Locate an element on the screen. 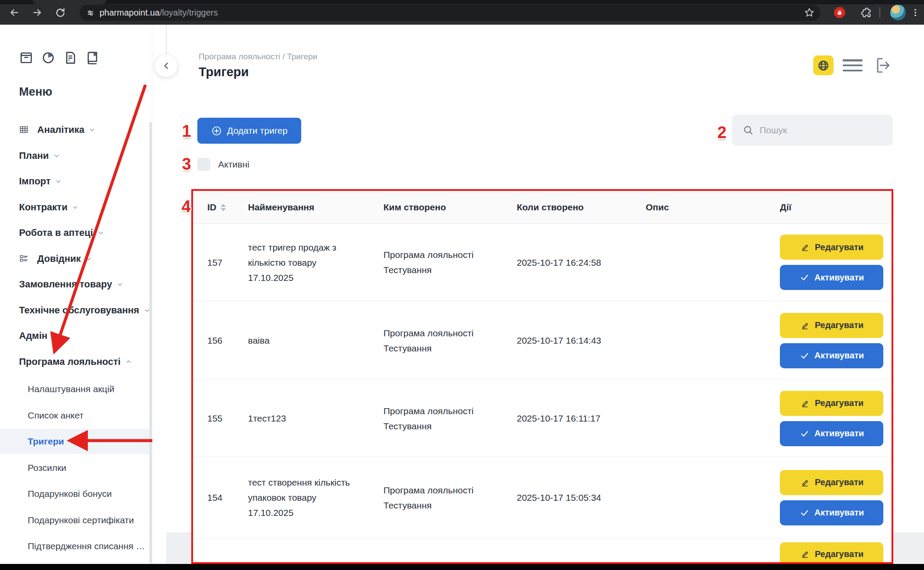 The height and width of the screenshot is (570, 924). sidebar-item-5: Довідник is located at coordinates (76, 259).